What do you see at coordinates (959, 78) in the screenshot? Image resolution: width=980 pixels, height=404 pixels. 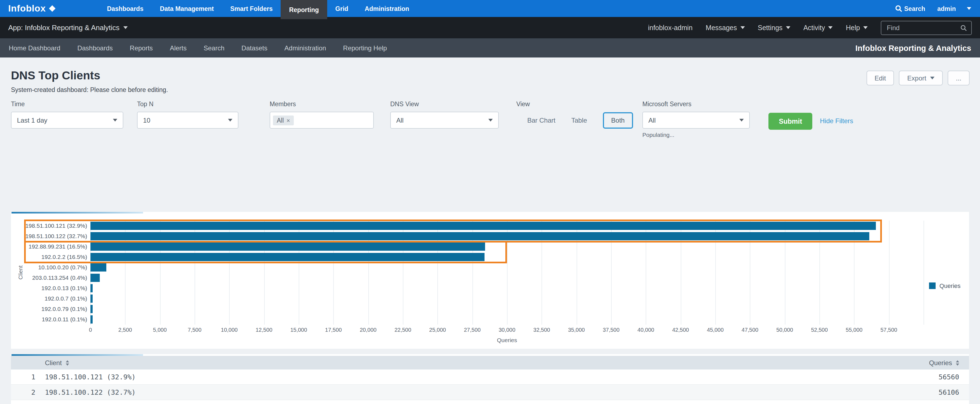 I see `more-actions-button: ...` at bounding box center [959, 78].